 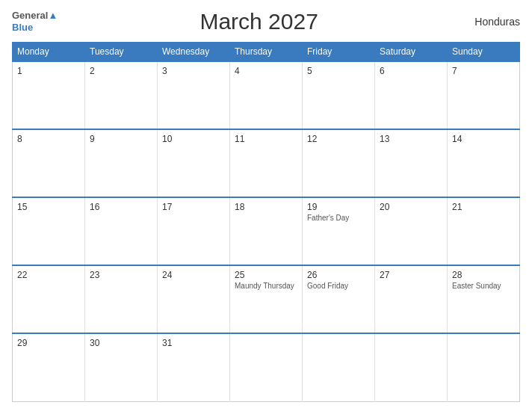 I want to click on day-number: 18, so click(x=266, y=207).